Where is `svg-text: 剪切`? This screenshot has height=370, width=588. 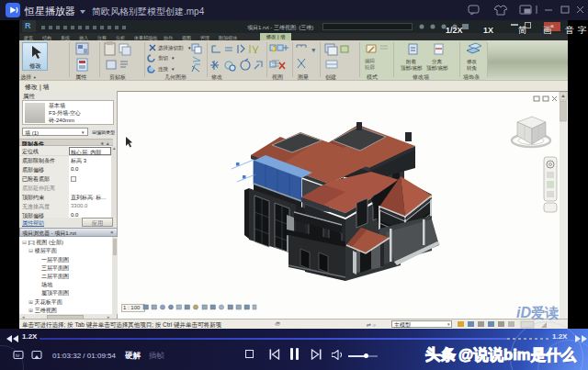 svg-text: 剪切 is located at coordinates (164, 59).